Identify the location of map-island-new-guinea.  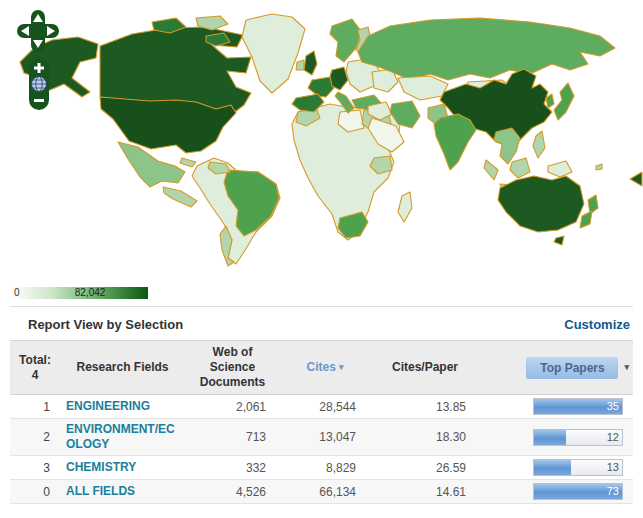
(560, 169).